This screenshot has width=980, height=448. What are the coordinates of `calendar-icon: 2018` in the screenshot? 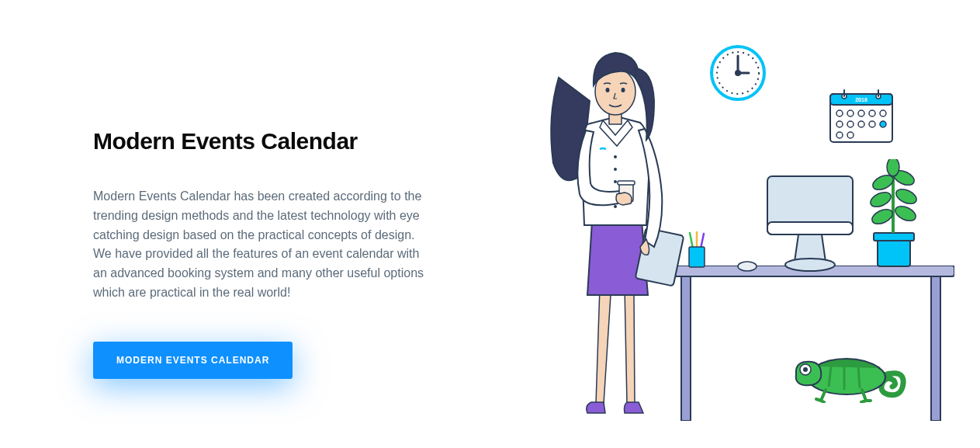 It's located at (861, 116).